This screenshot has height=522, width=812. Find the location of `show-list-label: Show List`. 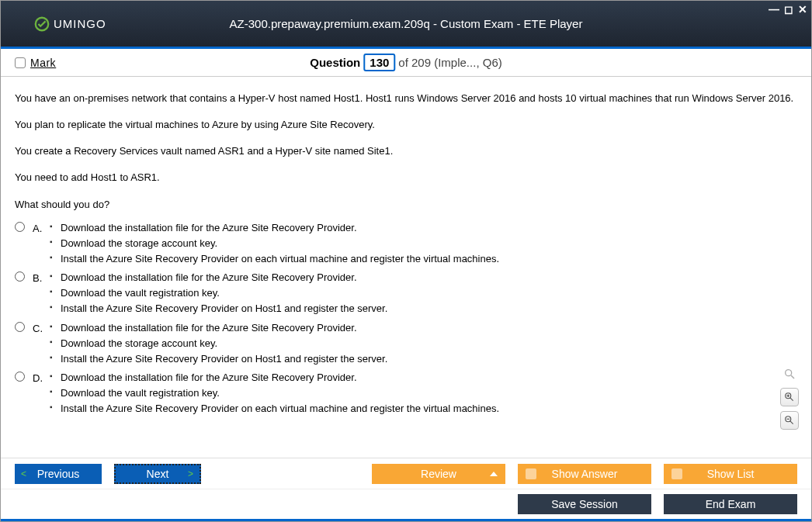

show-list-label: Show List is located at coordinates (731, 474).